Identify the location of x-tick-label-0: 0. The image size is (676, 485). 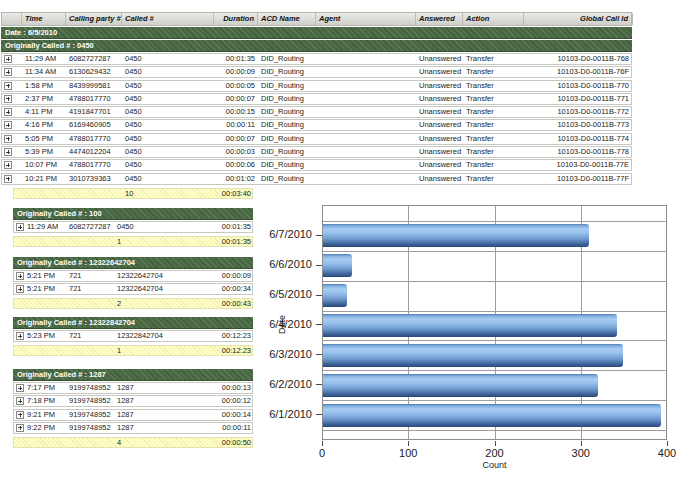
(322, 453).